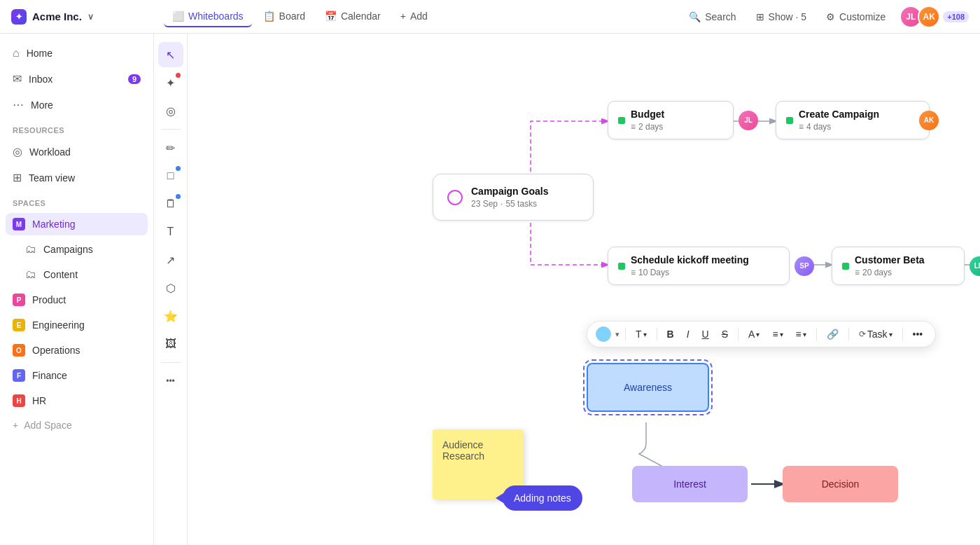 This screenshot has width=980, height=545. I want to click on tool-arrow: ↗, so click(171, 260).